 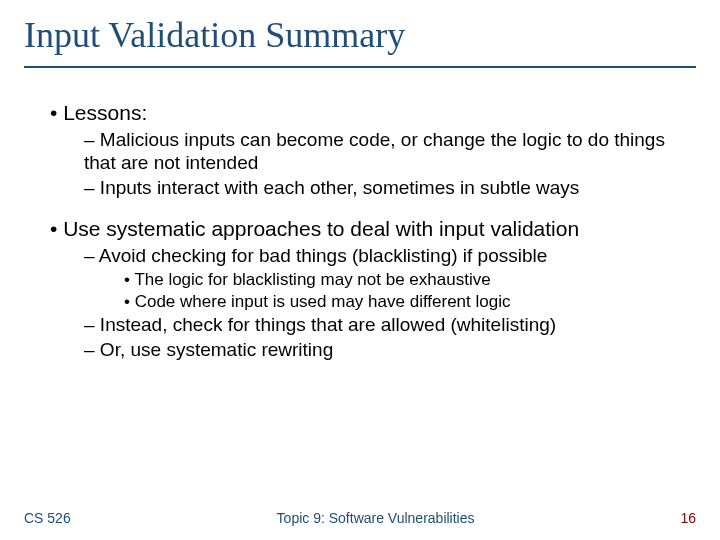 What do you see at coordinates (390, 188) in the screenshot?
I see `bullet-level-2: Inputs interact with each other, sometim…` at bounding box center [390, 188].